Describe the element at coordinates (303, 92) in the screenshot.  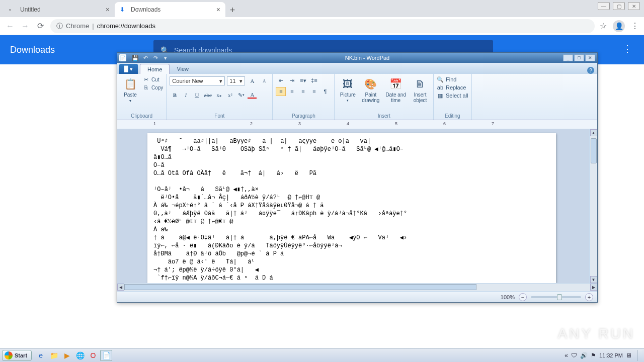
I see `align-right-button: ≡` at that location.